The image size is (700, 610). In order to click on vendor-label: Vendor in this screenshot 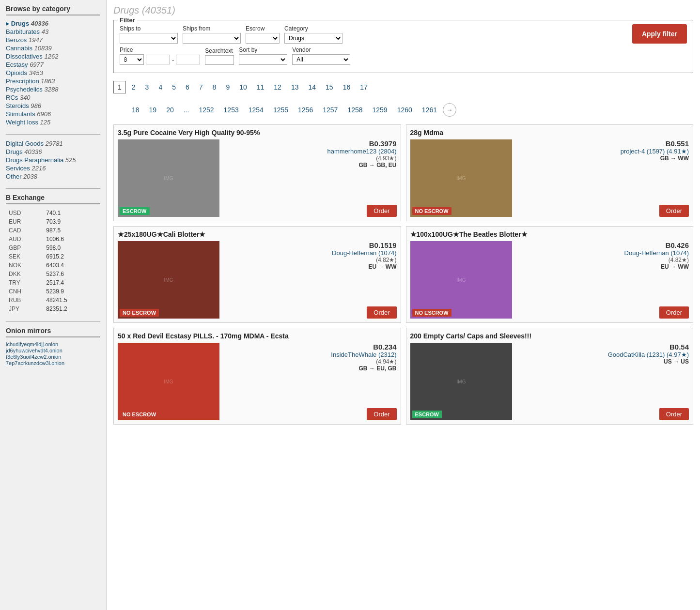, I will do `click(321, 50)`.